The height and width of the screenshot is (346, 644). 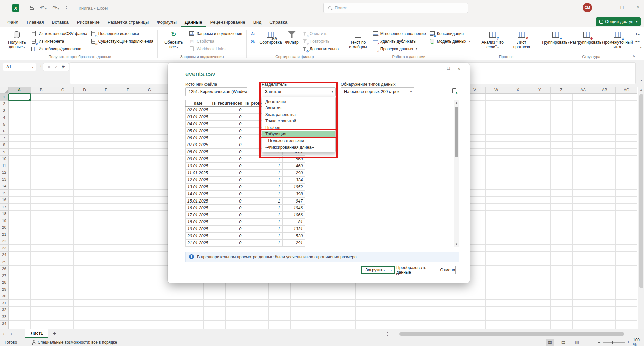 I want to click on column-header-B: B, so click(x=42, y=90).